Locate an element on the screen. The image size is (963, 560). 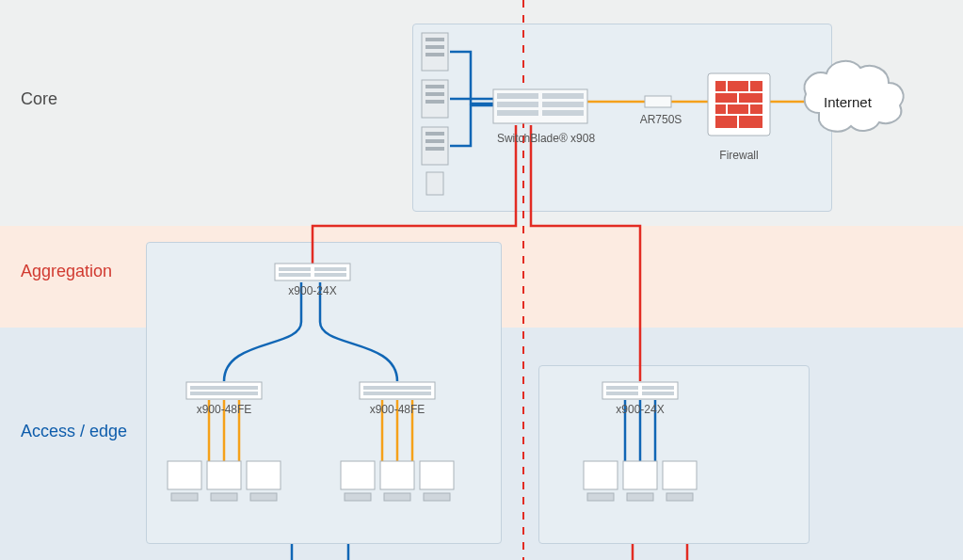
core-group-box is located at coordinates (622, 118).